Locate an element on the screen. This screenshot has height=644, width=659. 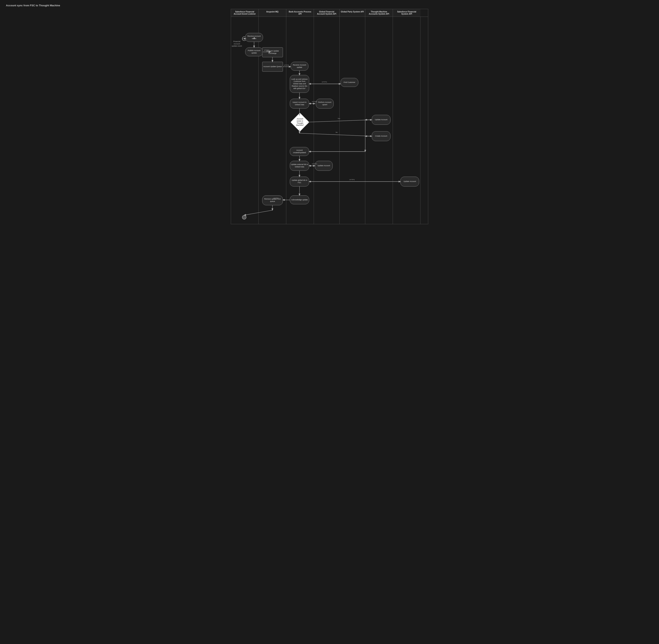
acknowledge-update: Acknowledge update is located at coordinates (300, 200).